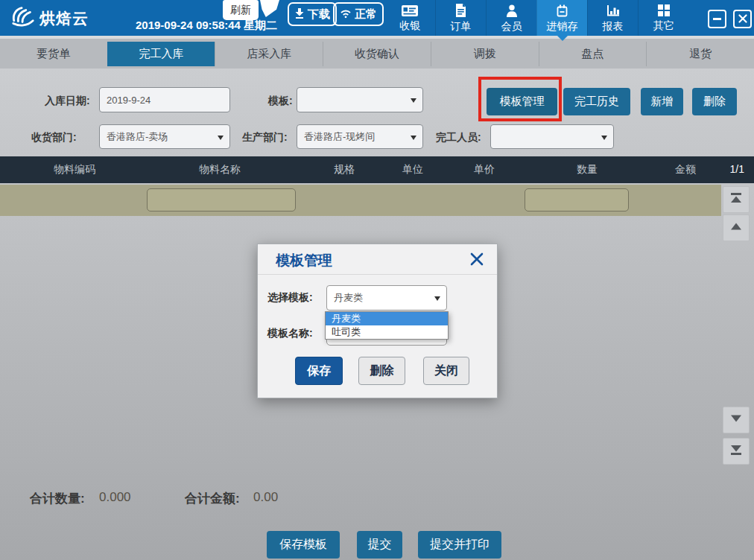 This screenshot has height=560, width=754. Describe the element at coordinates (220, 170) in the screenshot. I see `col-material-name: 物料名称` at that location.